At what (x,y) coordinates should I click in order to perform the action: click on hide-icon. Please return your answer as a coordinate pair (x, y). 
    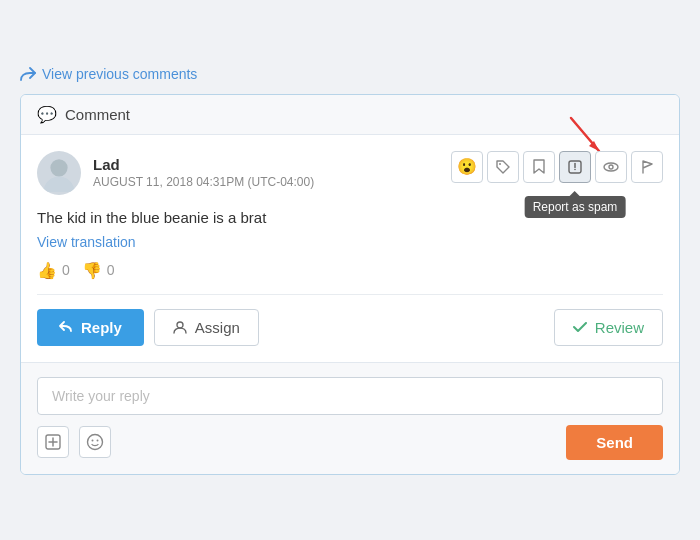
    Looking at the image, I should click on (611, 167).